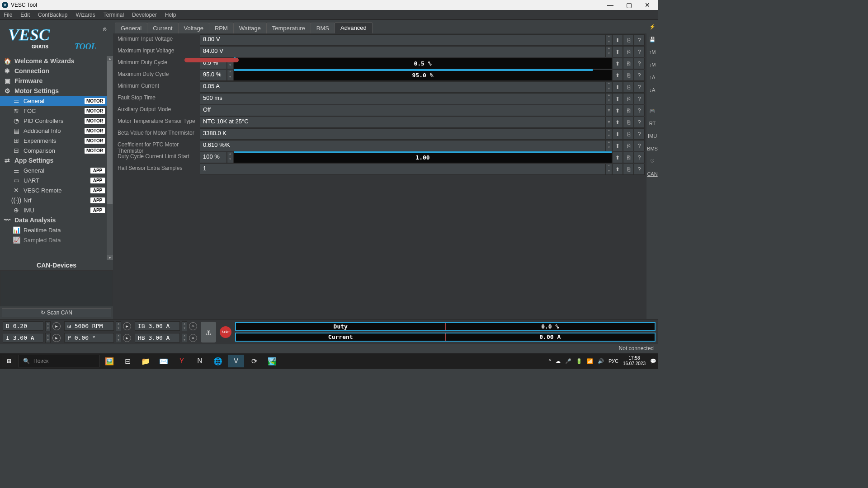  What do you see at coordinates (110, 59) in the screenshot?
I see `scroll-up-icon: ▲` at bounding box center [110, 59].